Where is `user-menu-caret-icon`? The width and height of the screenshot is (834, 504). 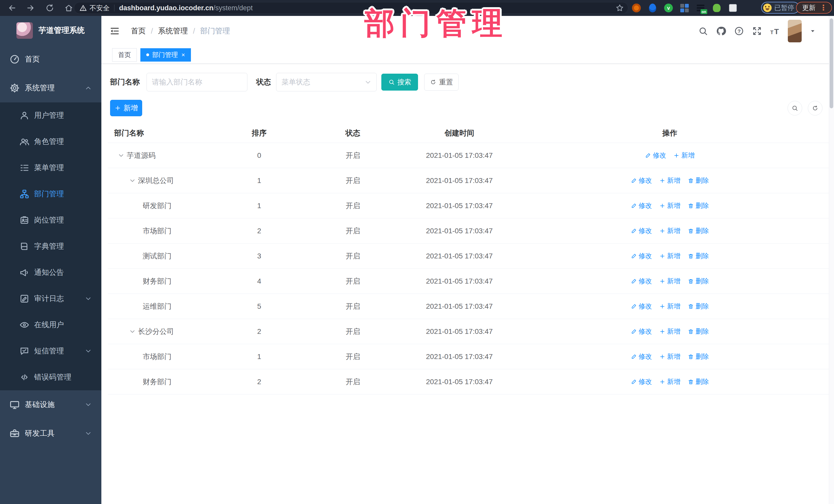 user-menu-caret-icon is located at coordinates (813, 31).